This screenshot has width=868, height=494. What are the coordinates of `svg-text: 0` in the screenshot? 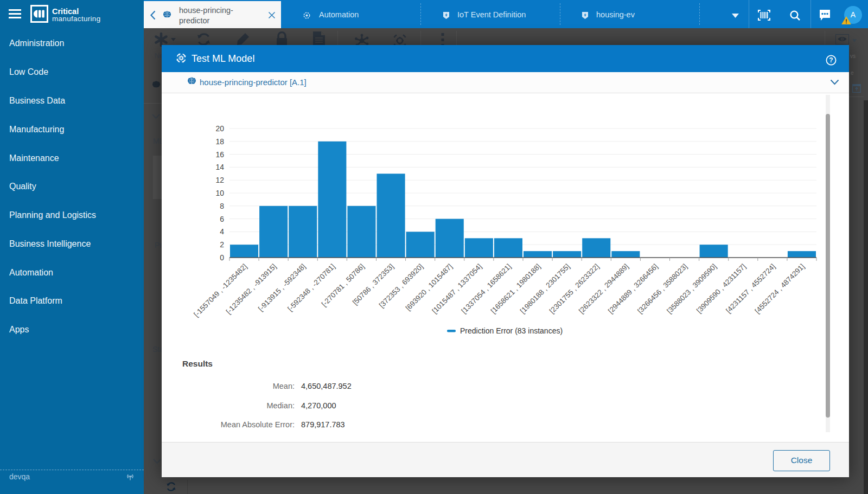 It's located at (222, 258).